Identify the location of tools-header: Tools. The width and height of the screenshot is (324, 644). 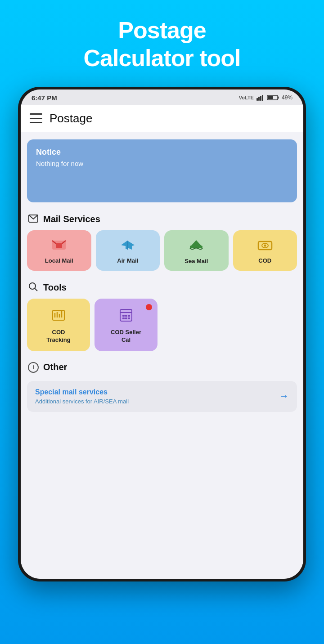
(162, 288).